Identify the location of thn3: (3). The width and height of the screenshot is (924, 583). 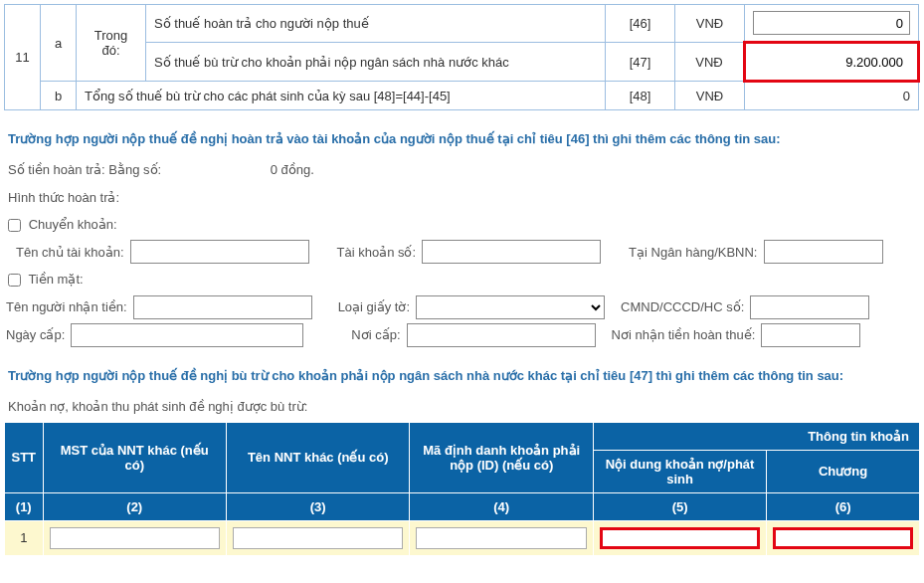
(317, 506).